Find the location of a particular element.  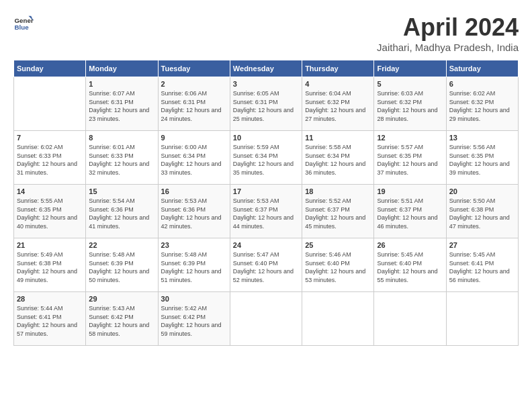

day-number: 21 is located at coordinates (50, 245).